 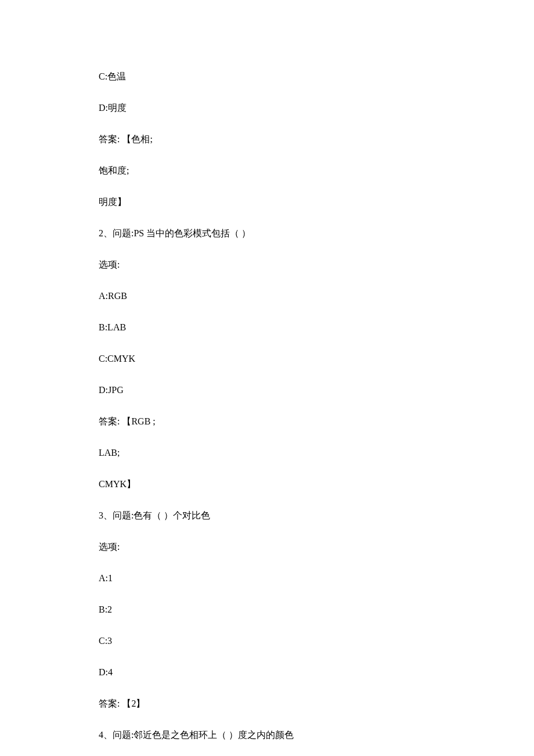 I want to click on question-2: 2、问题:PS 当中的色彩模式包括（ ）, so click(x=267, y=233).